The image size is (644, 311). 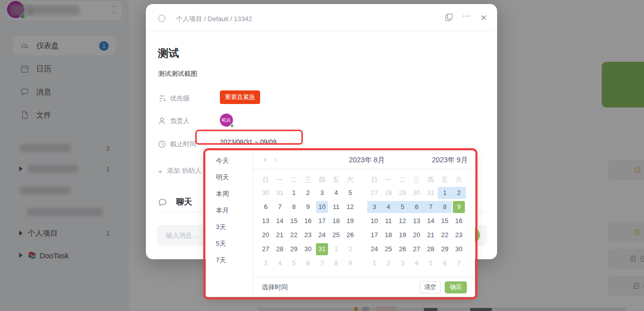 I want to click on calendar-day-in-range: 4, so click(x=388, y=207).